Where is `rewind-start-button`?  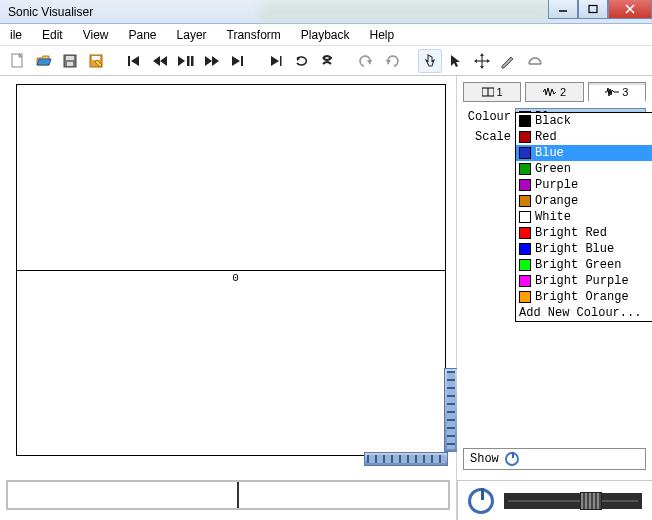
rewind-start-button is located at coordinates (134, 61).